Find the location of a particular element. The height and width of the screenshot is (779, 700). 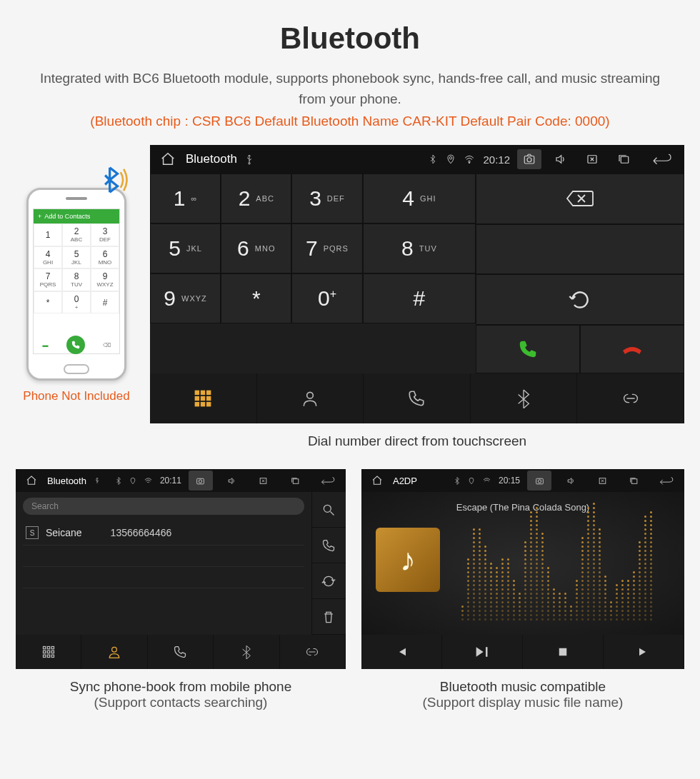

location-icon is located at coordinates (471, 481).